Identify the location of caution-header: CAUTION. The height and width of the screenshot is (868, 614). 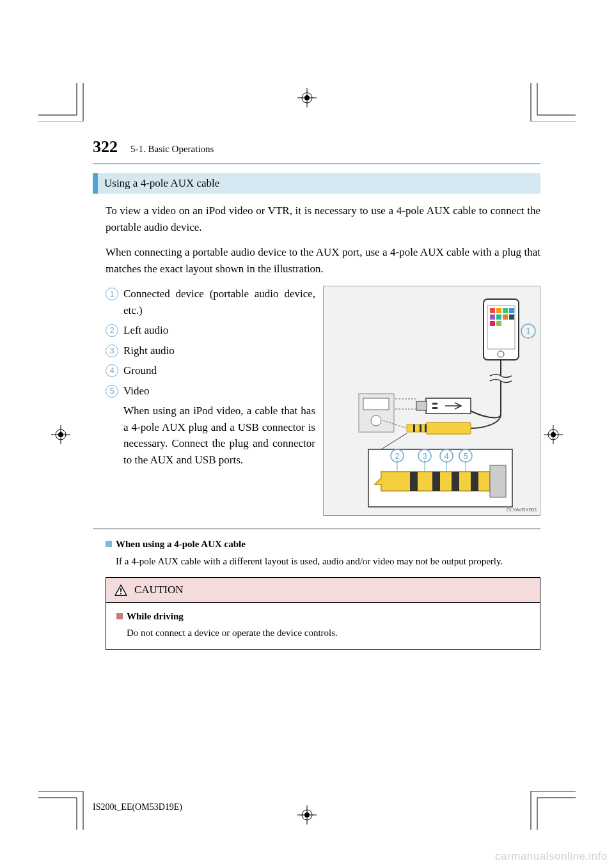
(323, 591).